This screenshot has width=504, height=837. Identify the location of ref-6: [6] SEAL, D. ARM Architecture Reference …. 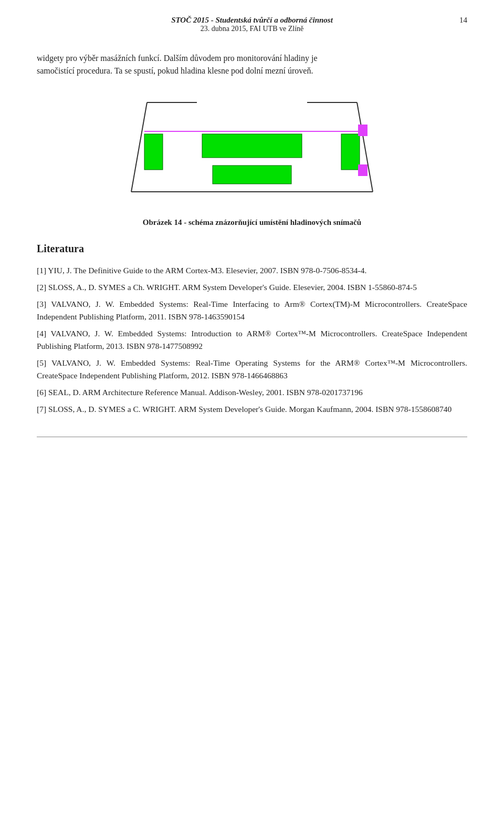
(252, 392).